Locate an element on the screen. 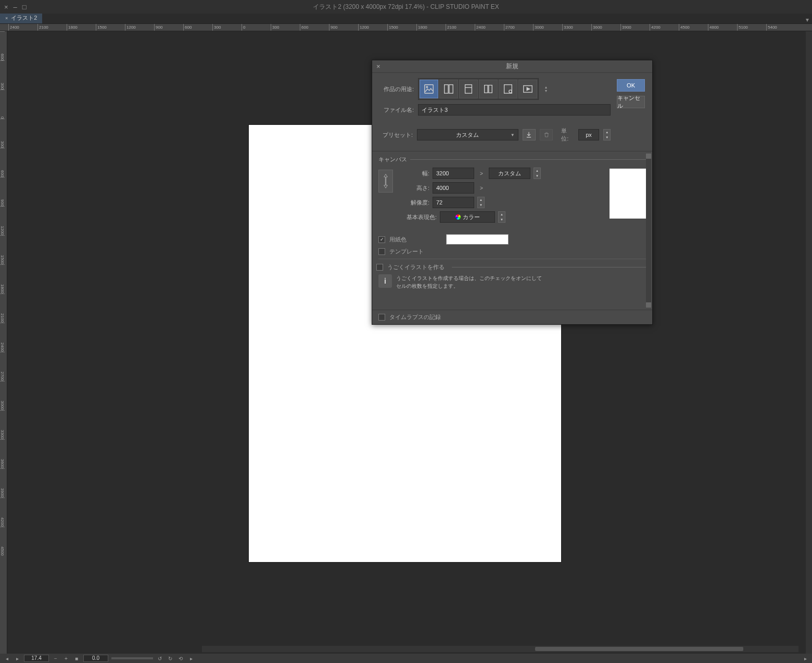  unit-label: 単位: is located at coordinates (567, 135).